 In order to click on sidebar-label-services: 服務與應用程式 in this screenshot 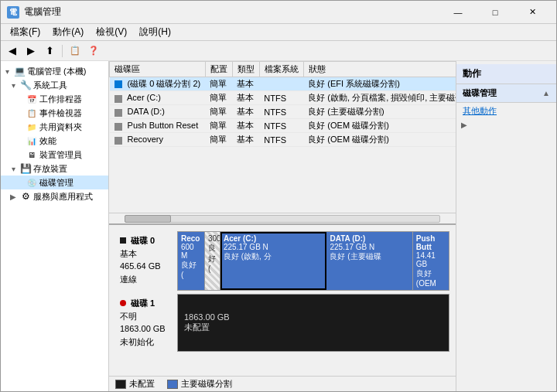, I will do `click(63, 196)`.